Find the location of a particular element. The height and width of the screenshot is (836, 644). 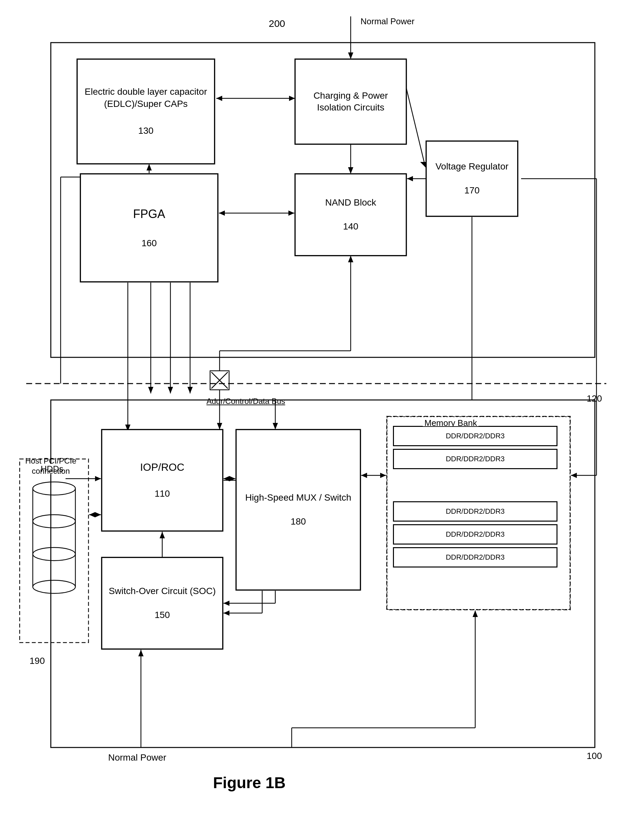

charging-label: Charging & Power Isolation Circuits is located at coordinates (351, 102).